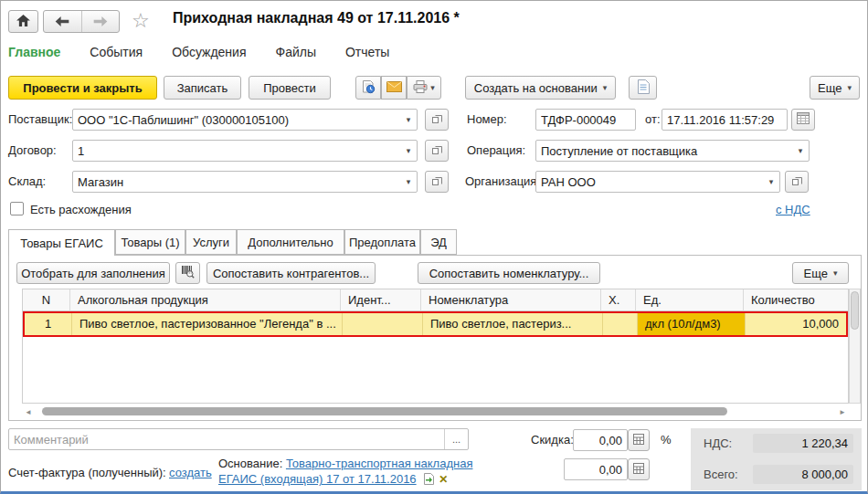 The image size is (868, 494). What do you see at coordinates (435, 324) in the screenshot?
I see `table-row: 1 Пиво светлое, пастеризованное "Легенда…` at bounding box center [435, 324].